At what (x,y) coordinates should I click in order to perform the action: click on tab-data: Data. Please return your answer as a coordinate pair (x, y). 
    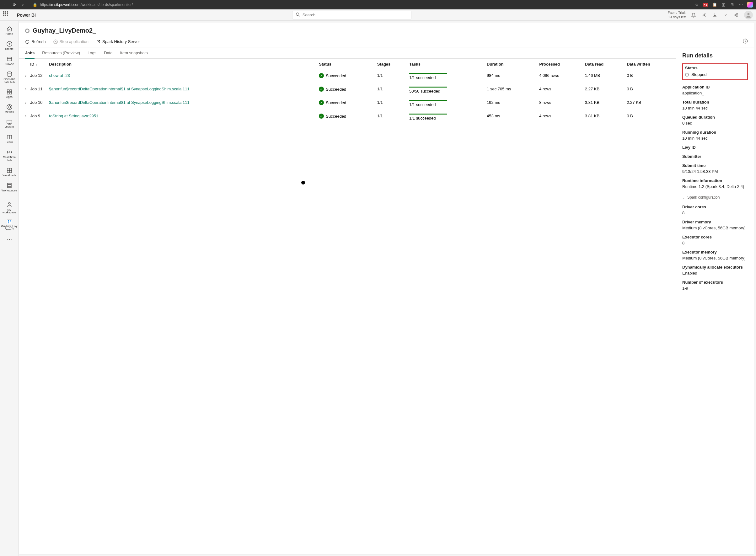
    Looking at the image, I should click on (108, 53).